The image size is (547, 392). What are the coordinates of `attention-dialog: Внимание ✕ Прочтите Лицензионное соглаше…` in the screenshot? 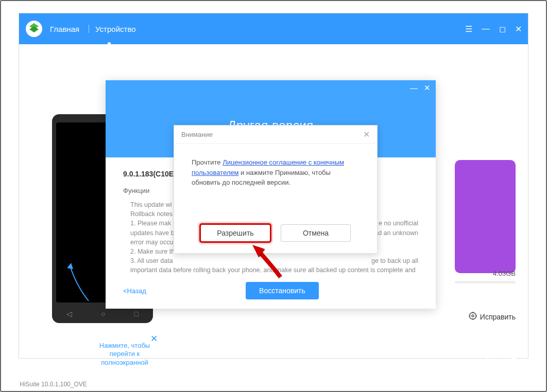 It's located at (276, 189).